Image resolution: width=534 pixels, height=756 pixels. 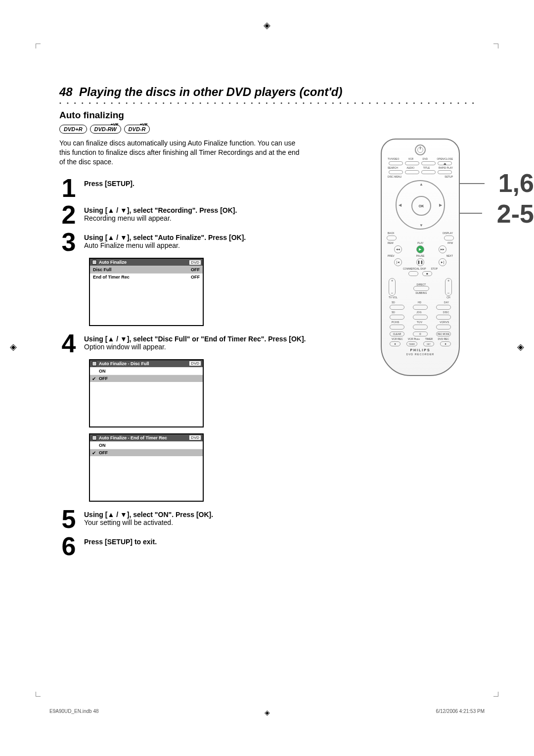 What do you see at coordinates (414, 339) in the screenshot?
I see `btn-label: VCR Plus+` at bounding box center [414, 339].